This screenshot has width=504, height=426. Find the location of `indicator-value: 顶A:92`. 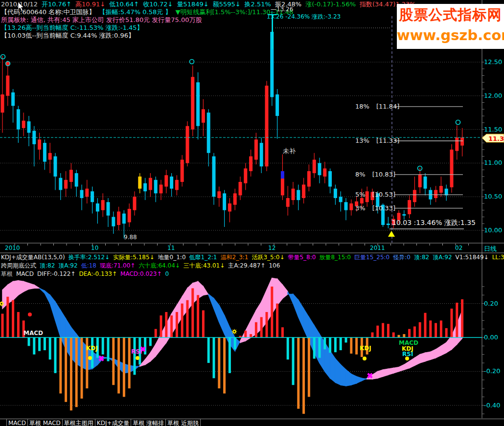

indicator-value: 顶A:92 is located at coordinates (442, 257).